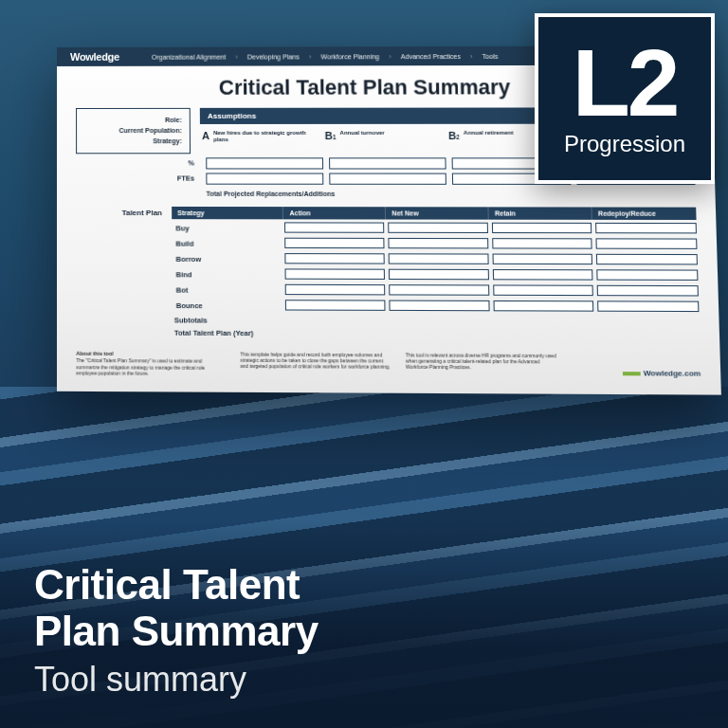 The width and height of the screenshot is (728, 728). What do you see at coordinates (140, 366) in the screenshot?
I see `footer-text: The "Critical Talent Plan Summary" is us…` at bounding box center [140, 366].